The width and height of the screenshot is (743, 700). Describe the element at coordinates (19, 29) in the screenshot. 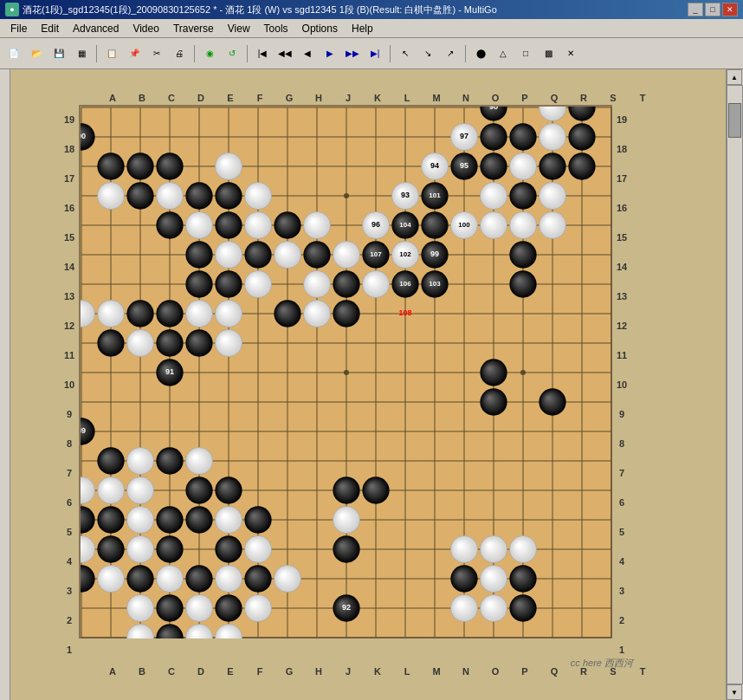

I see `menu-file: File` at that location.